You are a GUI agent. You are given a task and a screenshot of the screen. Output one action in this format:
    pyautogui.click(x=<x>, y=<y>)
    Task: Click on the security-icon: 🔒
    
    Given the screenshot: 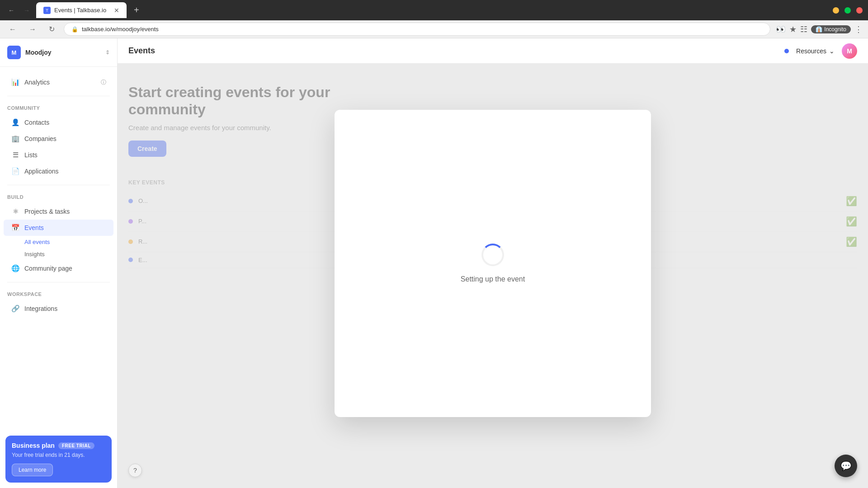 What is the action you would take?
    pyautogui.click(x=75, y=29)
    